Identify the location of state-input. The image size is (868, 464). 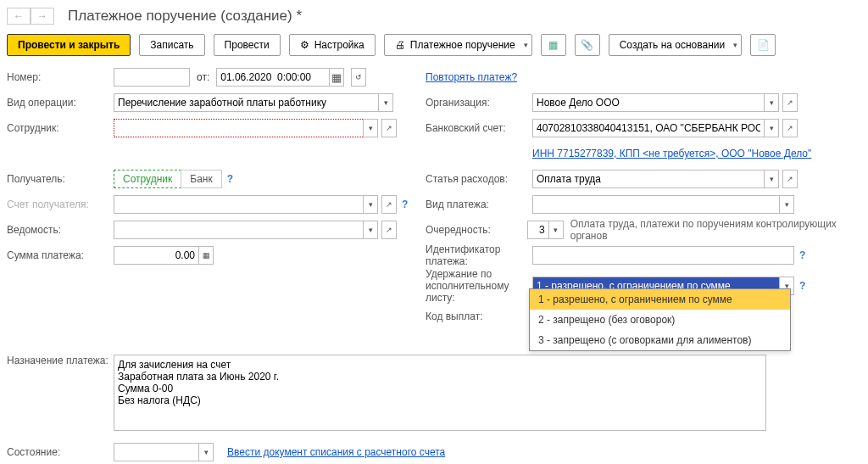
(156, 452).